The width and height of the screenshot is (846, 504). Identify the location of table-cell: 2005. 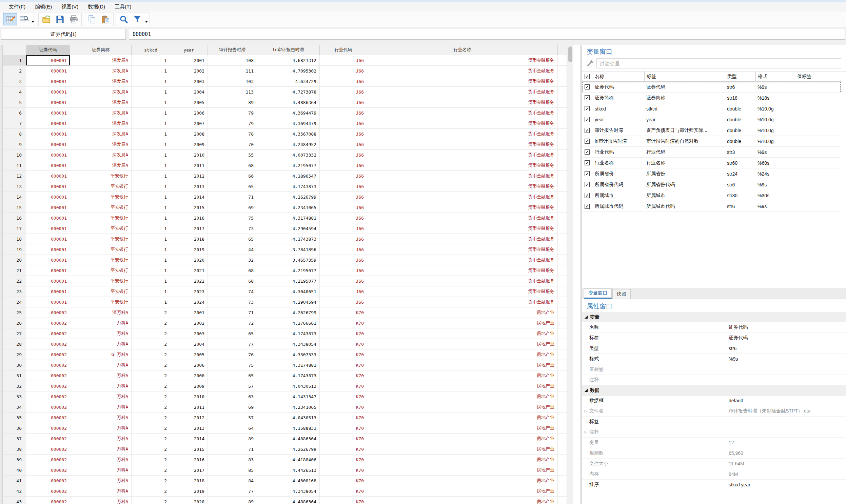
(189, 102).